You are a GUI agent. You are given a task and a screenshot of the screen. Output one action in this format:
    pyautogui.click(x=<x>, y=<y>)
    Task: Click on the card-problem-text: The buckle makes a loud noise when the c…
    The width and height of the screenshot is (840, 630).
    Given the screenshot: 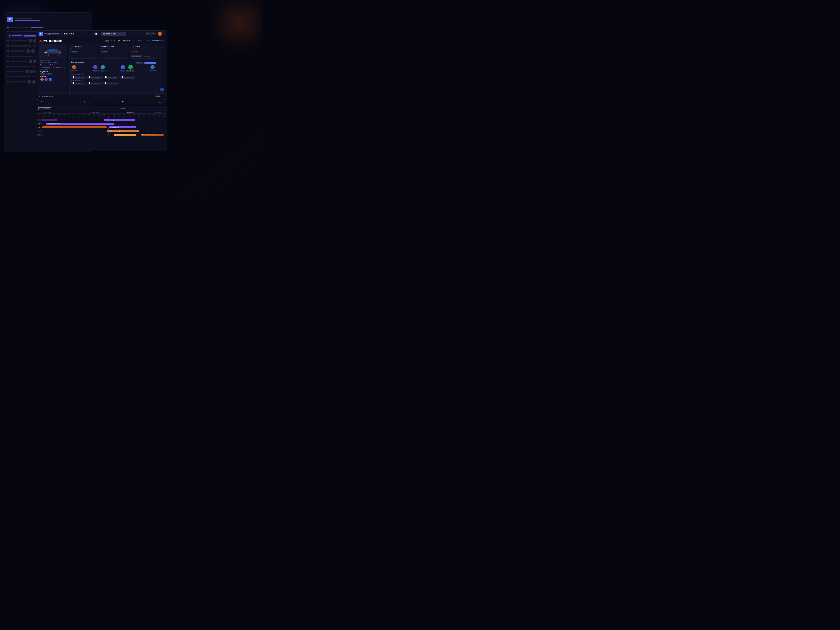 What is the action you would take?
    pyautogui.click(x=53, y=68)
    